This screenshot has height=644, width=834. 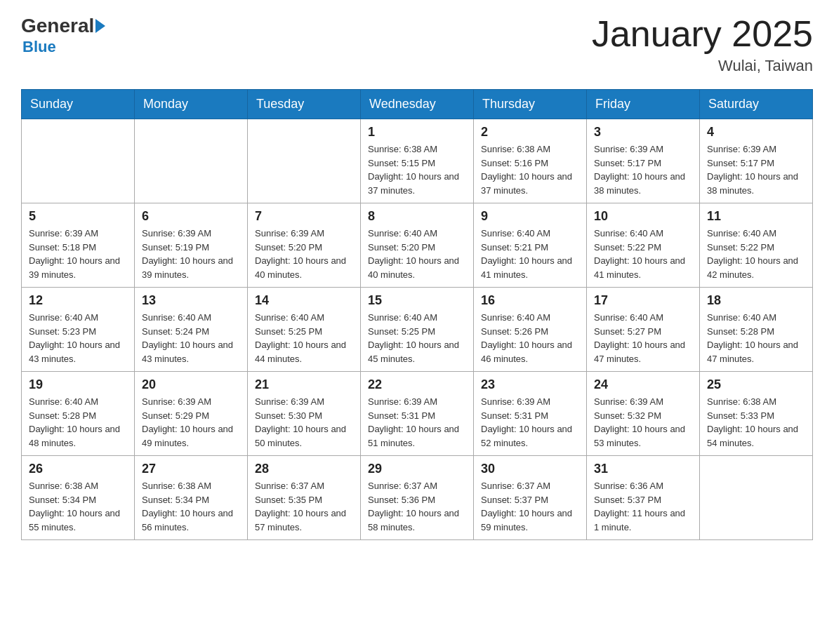 What do you see at coordinates (756, 170) in the screenshot?
I see `day-info: Sunrise: 6:39 AMSunset: 5:17 PMDaylight:…` at bounding box center [756, 170].